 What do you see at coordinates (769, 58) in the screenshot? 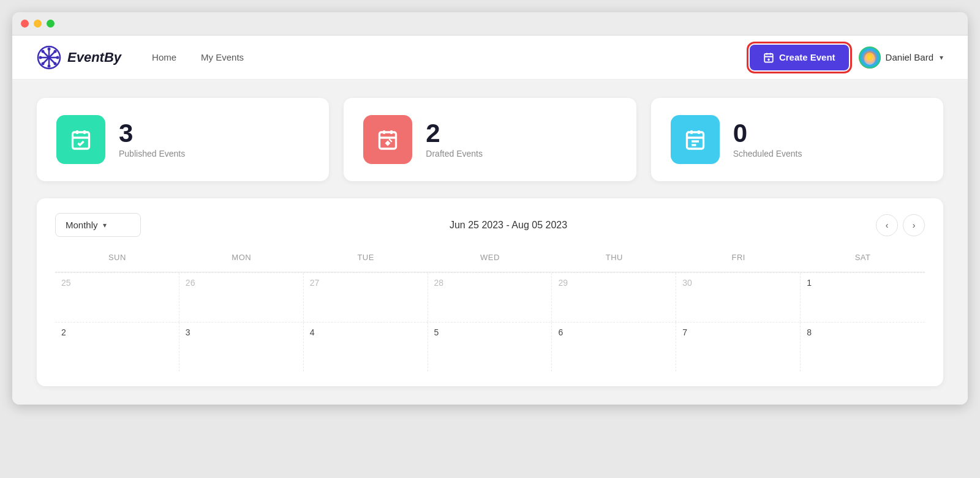
I see `calendar-plus-icon` at bounding box center [769, 58].